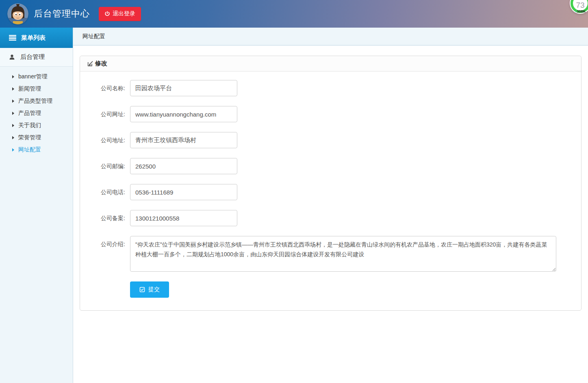 This screenshot has width=588, height=383. Describe the element at coordinates (37, 111) in the screenshot. I see `sidebar-menu: banner管理 新闻管理 产品类型管理 产品管理 关于我们` at that location.